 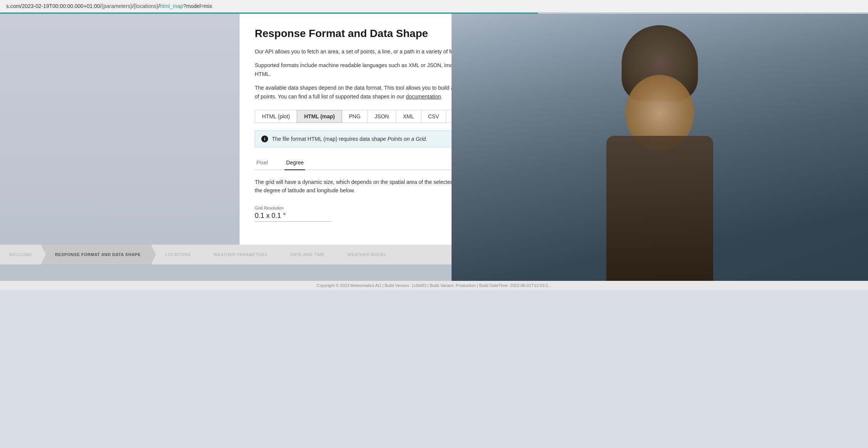 I want to click on info-banner-text: The file format HTML (map) requires data…, so click(x=349, y=139).